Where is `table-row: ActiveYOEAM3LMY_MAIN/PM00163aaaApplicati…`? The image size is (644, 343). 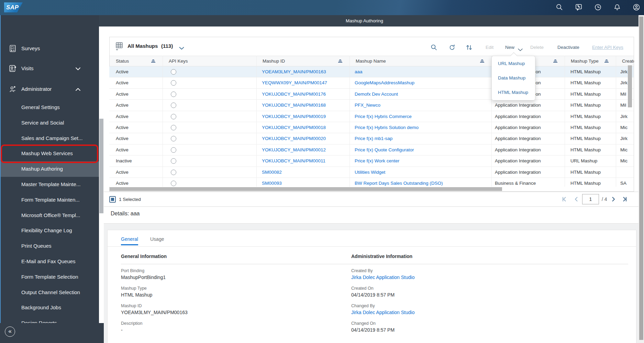
table-row: ActiveYOEAM3LMY_MAIN/PM00163aaaApplicati… is located at coordinates (371, 72).